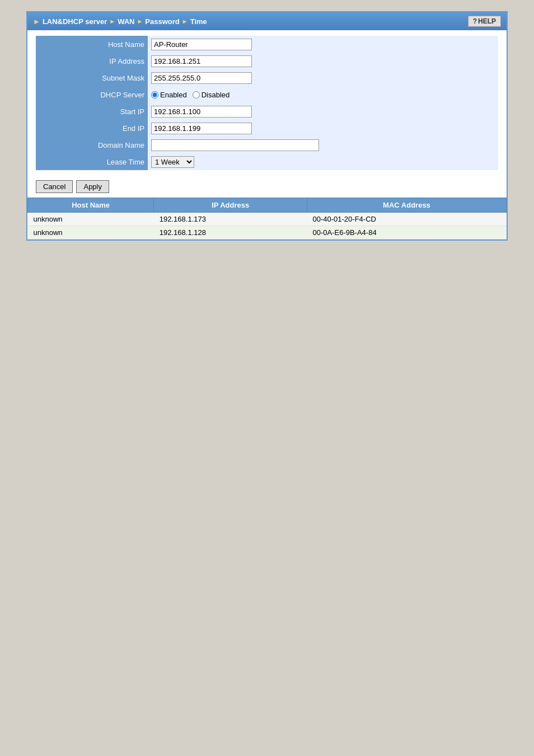  What do you see at coordinates (268, 219) in the screenshot?
I see `dhcp-table-row: unknown 192.168.1.173 00-40-01-20-F4-CD` at bounding box center [268, 219].